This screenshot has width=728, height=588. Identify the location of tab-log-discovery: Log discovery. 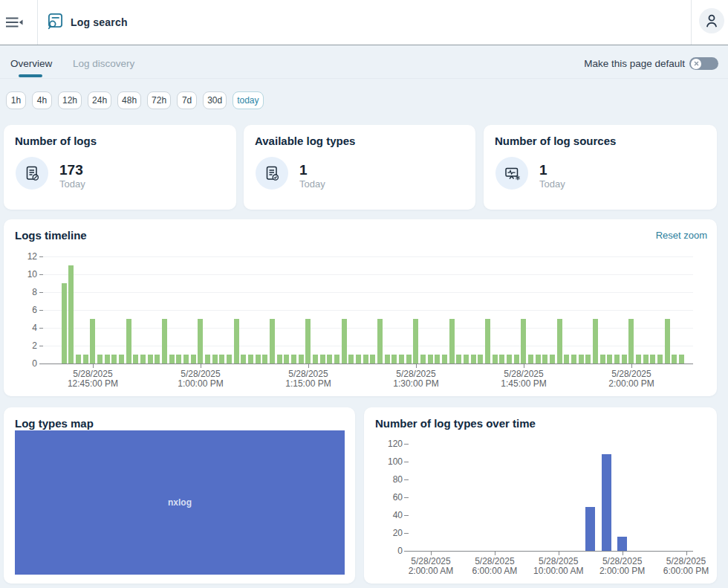
(104, 64).